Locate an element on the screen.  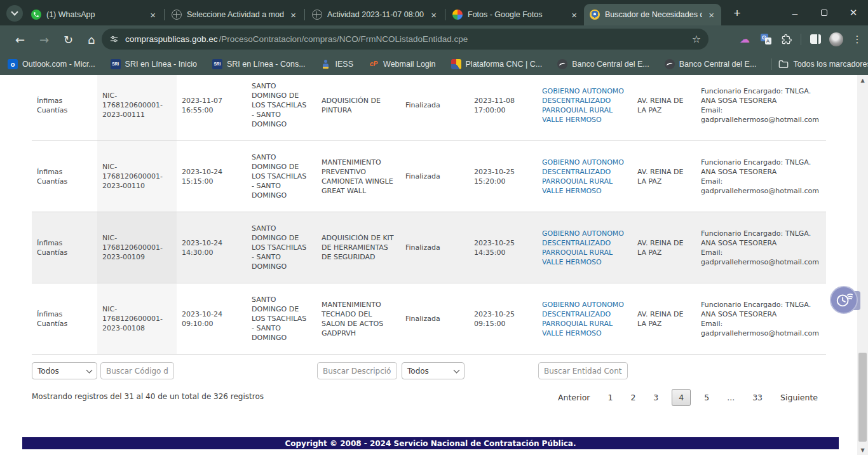
tab-title: Buscador de Necesidades de is located at coordinates (653, 15).